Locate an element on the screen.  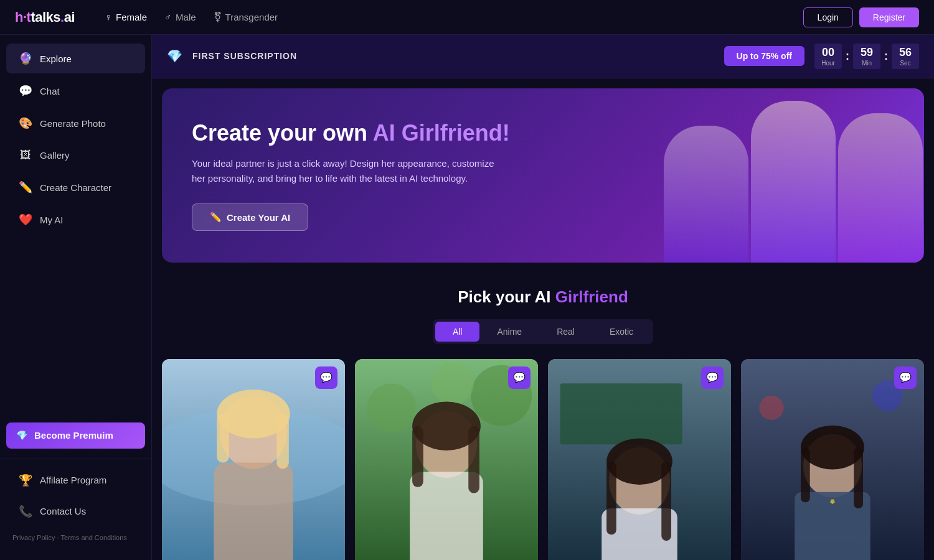
transgender-icon: ⚧ is located at coordinates (218, 17).